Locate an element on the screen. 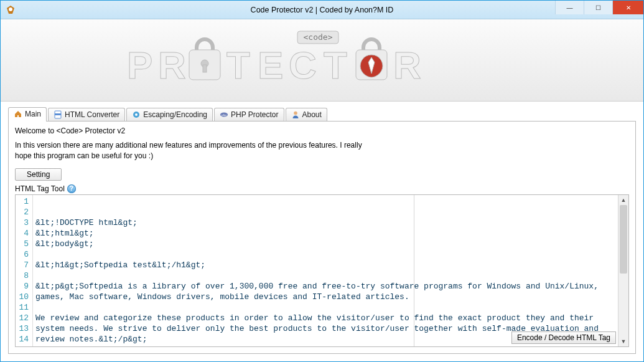 The width and height of the screenshot is (644, 362). line-number: 4 is located at coordinates (22, 233).